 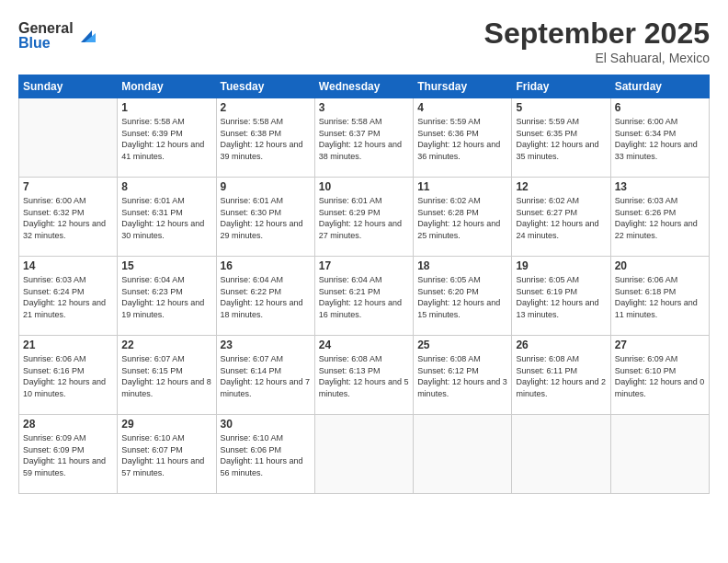 What do you see at coordinates (561, 266) in the screenshot?
I see `day-number: 19` at bounding box center [561, 266].